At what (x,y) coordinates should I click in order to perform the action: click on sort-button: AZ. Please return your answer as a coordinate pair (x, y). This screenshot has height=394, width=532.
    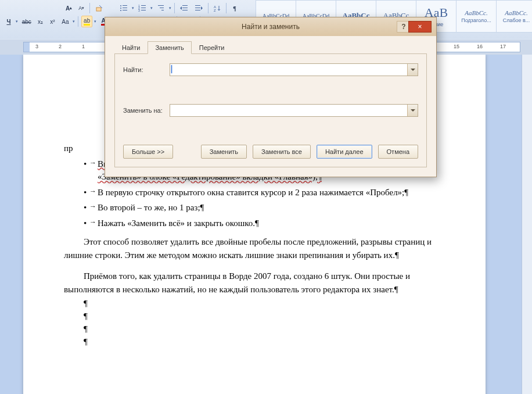
    Looking at the image, I should click on (217, 8).